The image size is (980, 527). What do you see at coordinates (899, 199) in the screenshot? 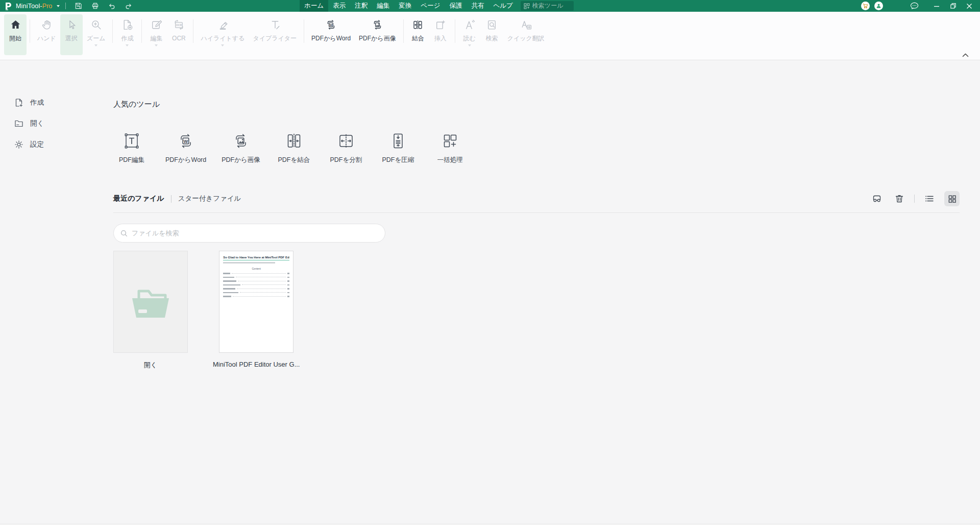
I see `trash-icon` at bounding box center [899, 199].